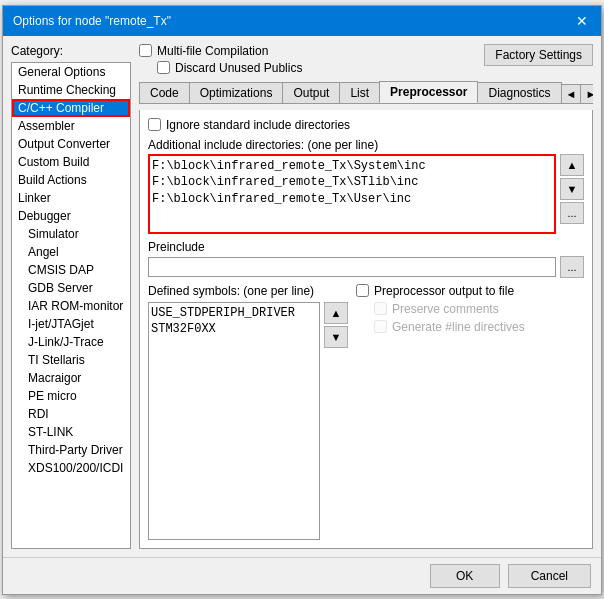 This screenshot has height=599, width=604. What do you see at coordinates (366, 194) in the screenshot?
I see `include-dirs-wrapper: F:\block\infrared_remote_Tx\System\incF:…` at bounding box center [366, 194].